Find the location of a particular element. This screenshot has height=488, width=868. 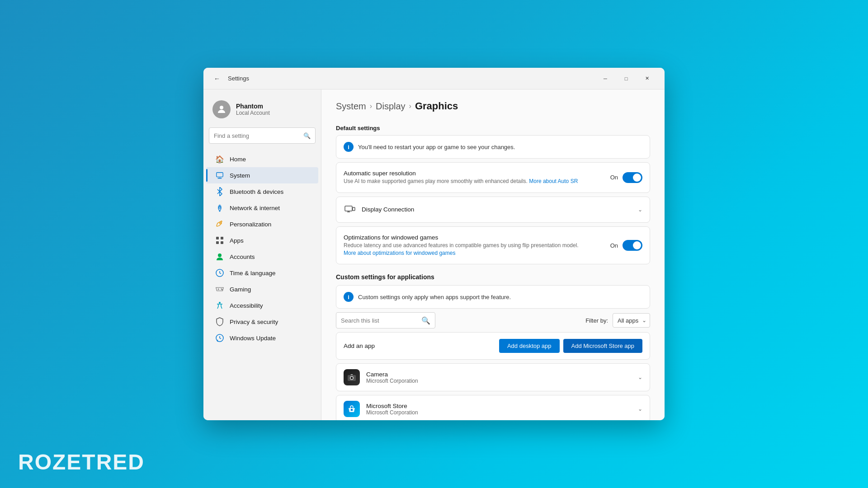

avatar is located at coordinates (222, 109).